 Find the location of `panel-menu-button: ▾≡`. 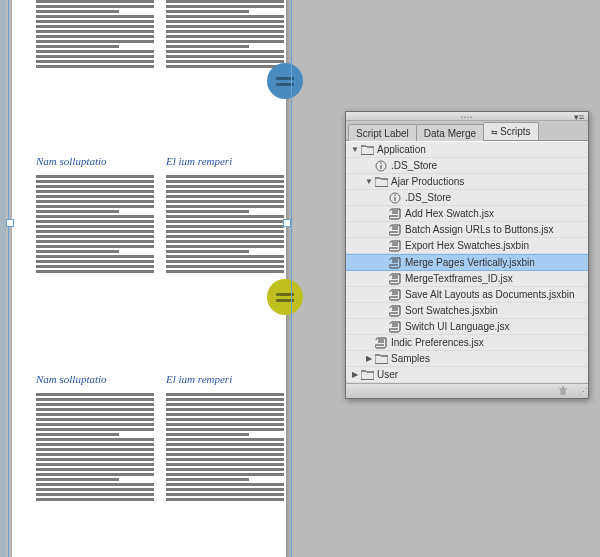

panel-menu-button: ▾≡ is located at coordinates (579, 117).